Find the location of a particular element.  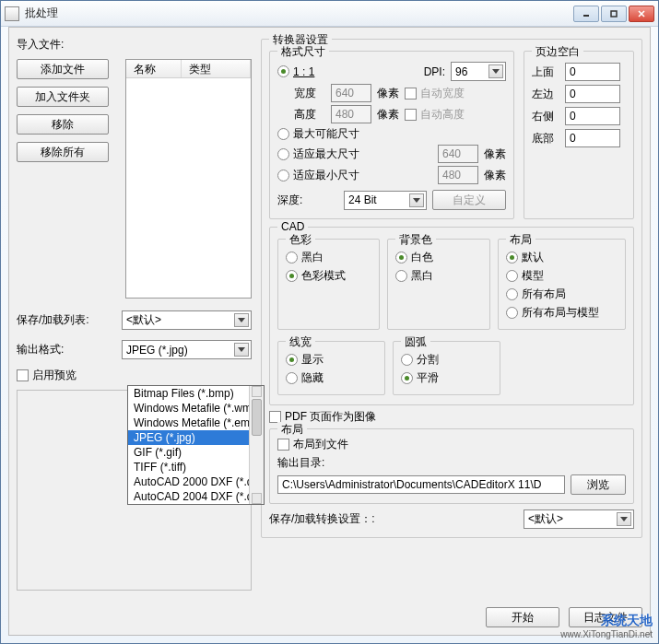

lw-show-radio: 显示 is located at coordinates (332, 359).